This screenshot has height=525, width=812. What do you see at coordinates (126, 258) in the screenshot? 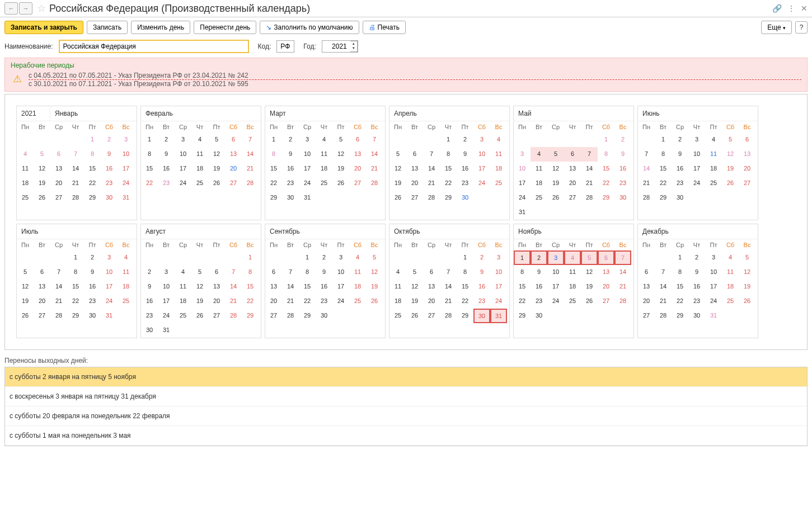
I see `day-cell: 4` at bounding box center [126, 258].